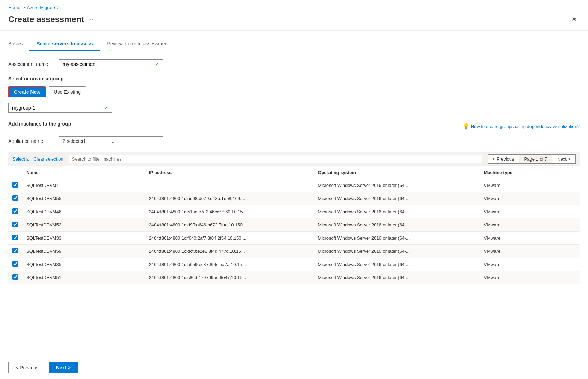 This screenshot has height=379, width=588. Describe the element at coordinates (84, 238) in the screenshot. I see `row-name: SQLTestDBVM33` at that location.